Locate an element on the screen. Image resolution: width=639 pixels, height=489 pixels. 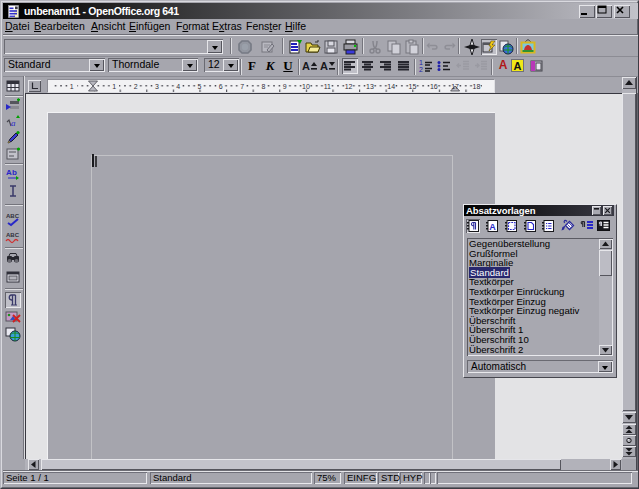
svg-text: a is located at coordinates (14, 123).